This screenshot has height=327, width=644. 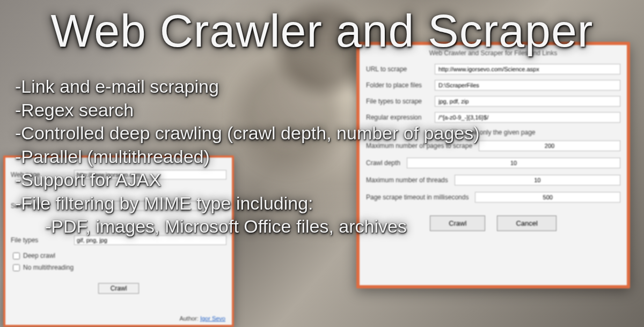 I want to click on no-multithreading-label: No multithreading, so click(x=48, y=267).